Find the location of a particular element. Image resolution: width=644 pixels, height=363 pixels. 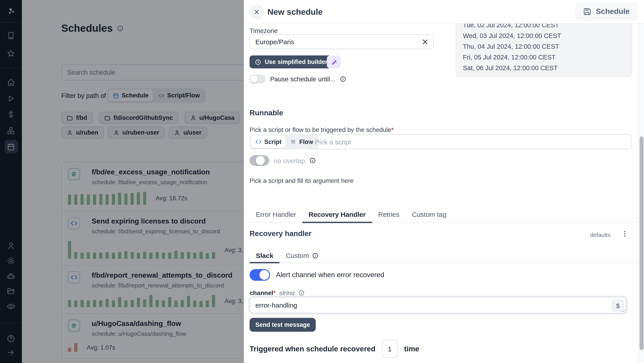

wand-sparkles-icon is located at coordinates (334, 62).